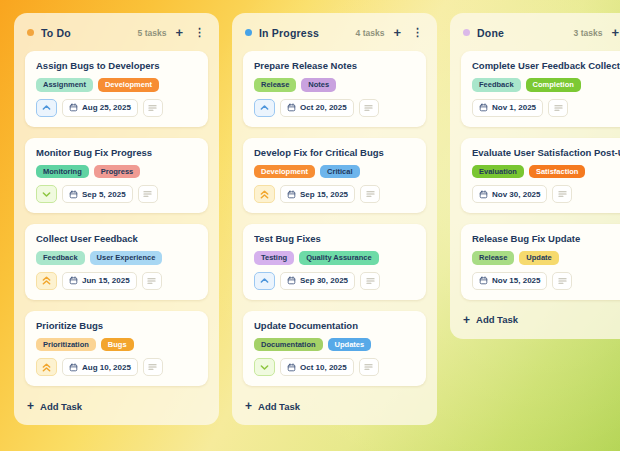 This screenshot has width=620, height=451. I want to click on card-meta: Oct 10, 2025, so click(334, 367).